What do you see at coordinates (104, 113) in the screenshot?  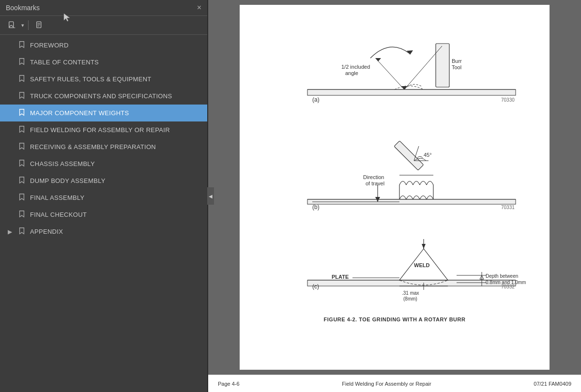 I see `sidebar-item-major: MAJOR COMPONENT WEIGHTS` at bounding box center [104, 113].